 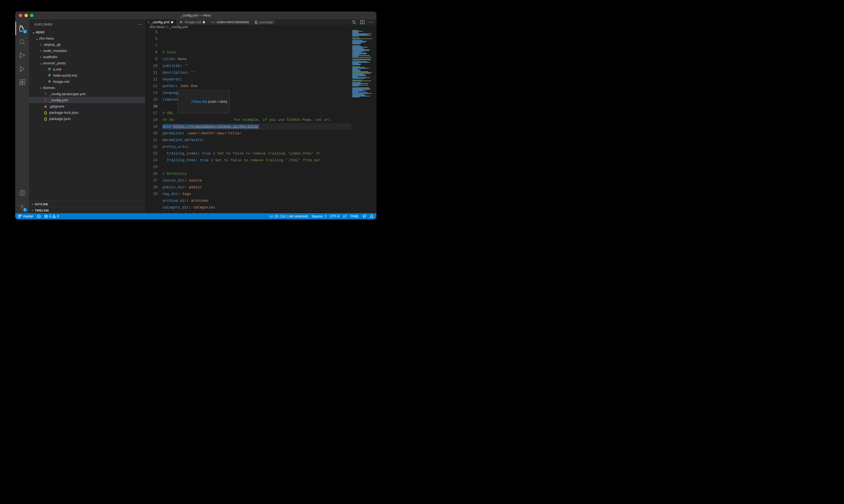 I want to click on tree-label: zhx-hexo, so click(x=47, y=38).